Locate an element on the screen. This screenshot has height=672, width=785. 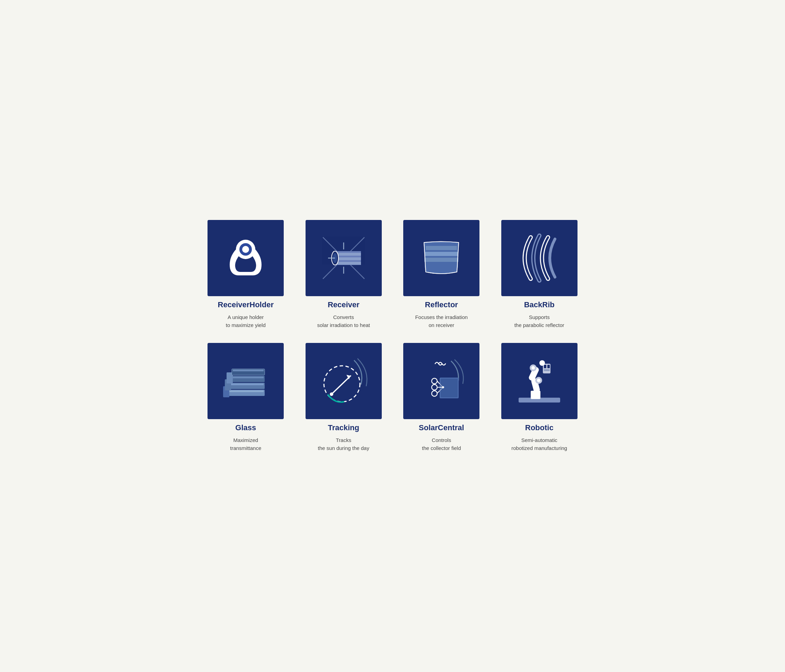
card-receiver-holder: ReceiverHolder A unique holder to maximi… is located at coordinates (246, 275).